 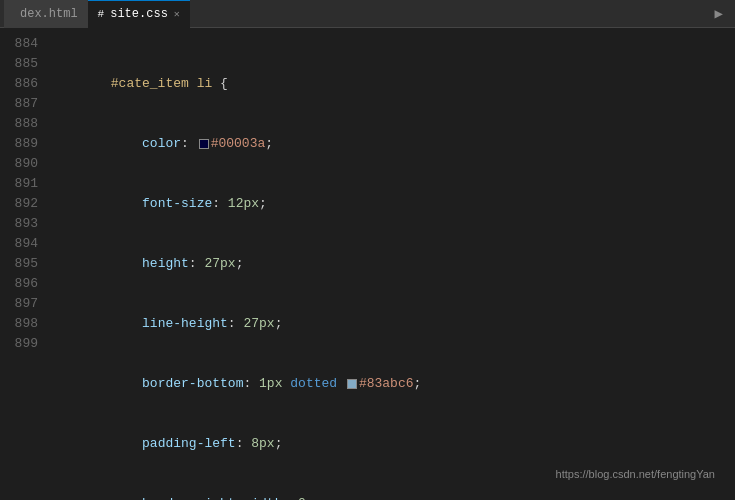 What do you see at coordinates (102, 14) in the screenshot?
I see `tab-site-css-hash: #` at bounding box center [102, 14].